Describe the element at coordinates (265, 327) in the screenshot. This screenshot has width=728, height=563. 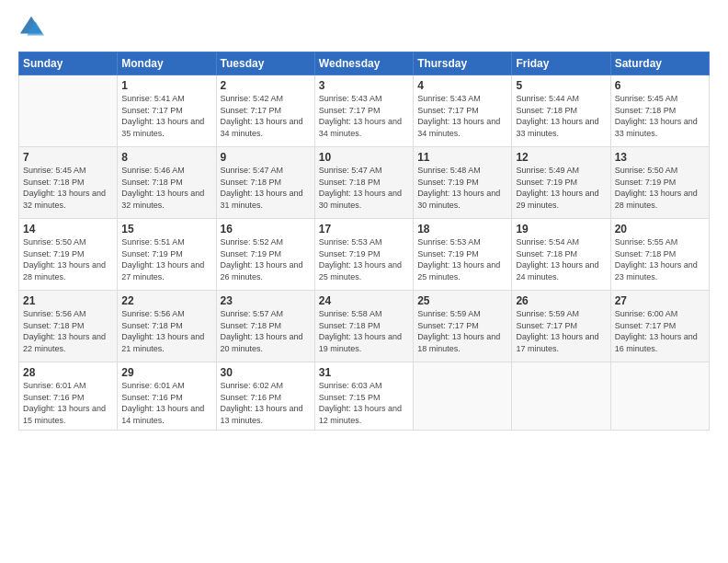
I see `calendar-day-cell: 23Sunrise: 5:57 AMSunset: 7:18 PMDayligh…` at that location.